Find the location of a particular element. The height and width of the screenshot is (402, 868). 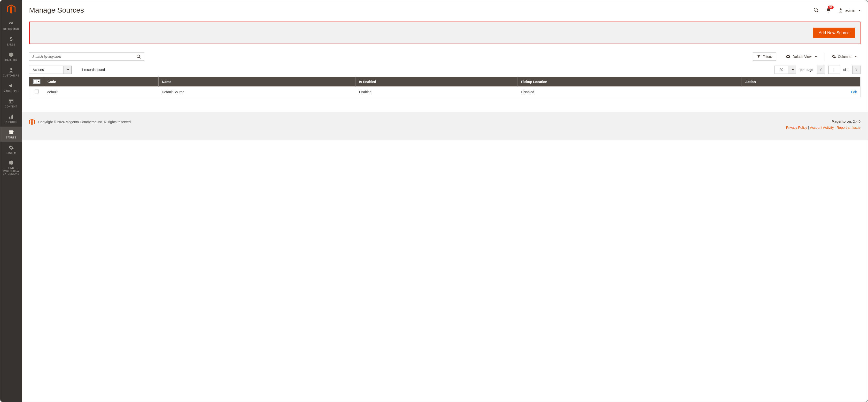

user-icon is located at coordinates (841, 10).